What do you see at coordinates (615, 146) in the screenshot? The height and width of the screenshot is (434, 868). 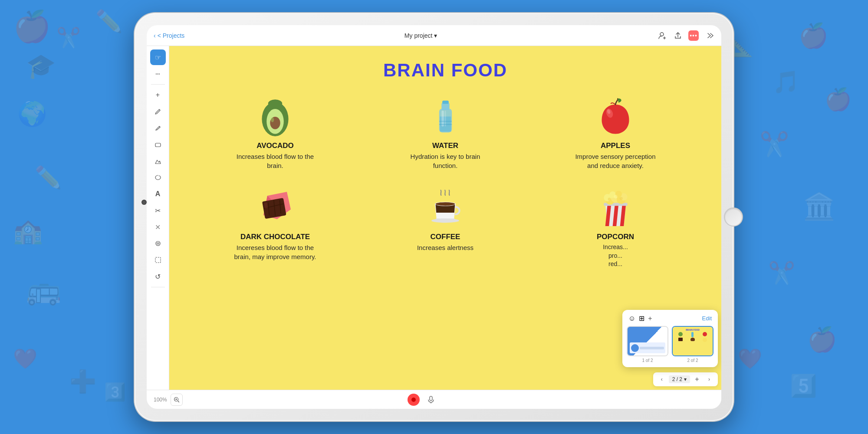 I see `apples-name: APPLES` at bounding box center [615, 146].